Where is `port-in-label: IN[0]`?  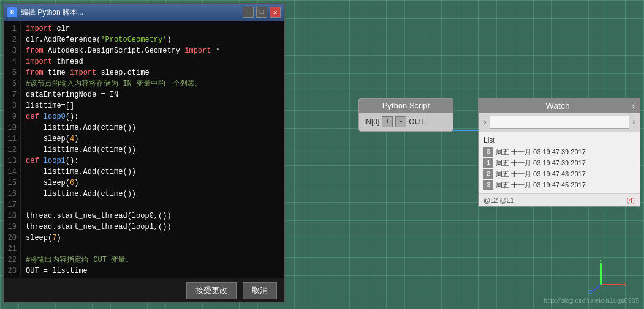 port-in-label: IN[0] is located at coordinates (371, 122).